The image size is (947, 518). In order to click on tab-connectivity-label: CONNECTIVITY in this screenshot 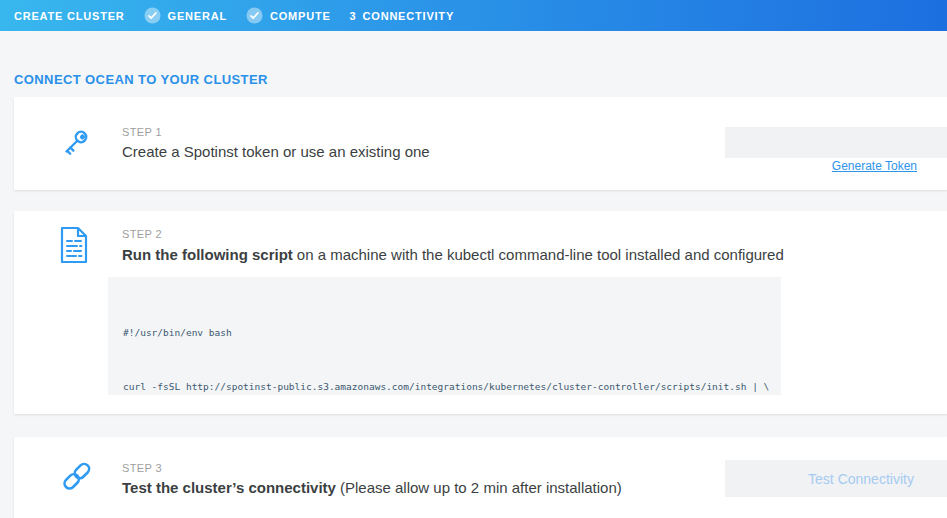, I will do `click(409, 16)`.